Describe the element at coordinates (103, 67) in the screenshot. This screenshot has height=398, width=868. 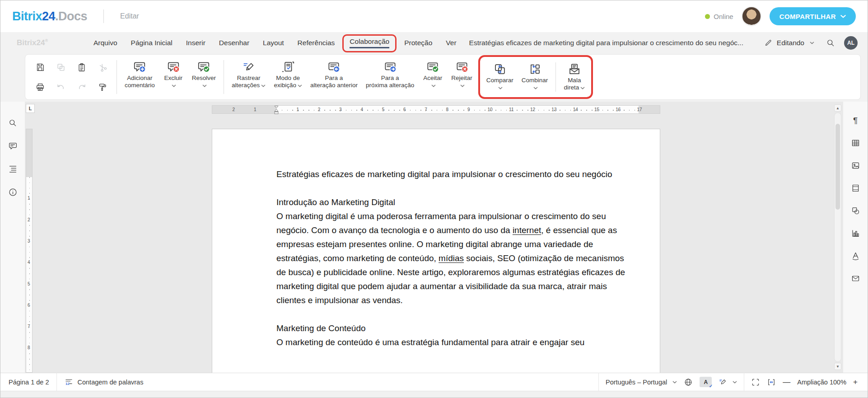
I see `cut-icon` at that location.